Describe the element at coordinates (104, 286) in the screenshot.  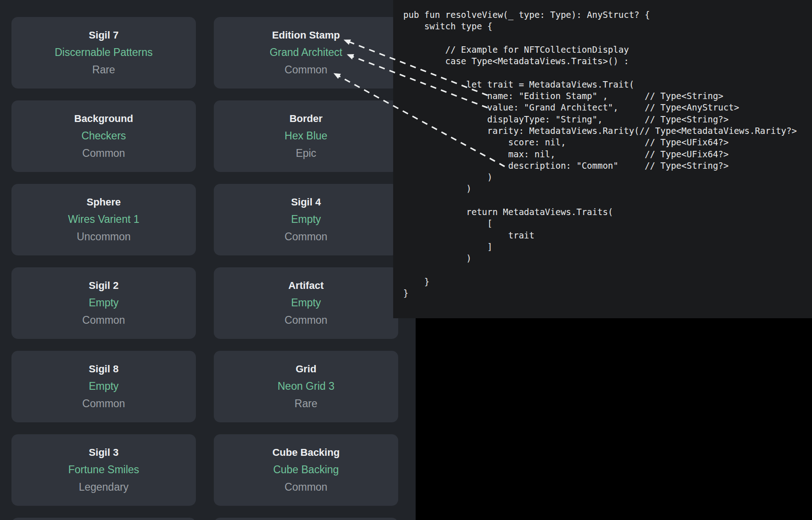
I see `trait-name: Sigil 2` at that location.